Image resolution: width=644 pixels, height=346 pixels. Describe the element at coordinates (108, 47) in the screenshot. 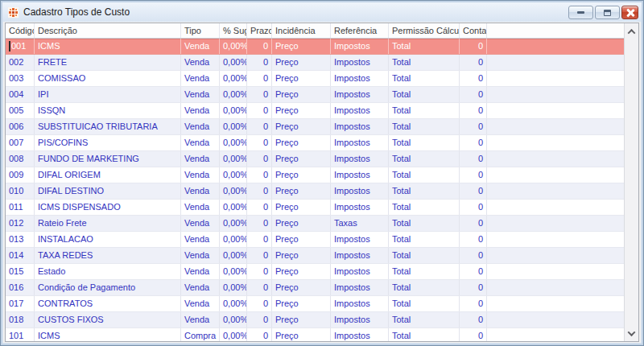

I see `cell-descricao: ICMS` at that location.